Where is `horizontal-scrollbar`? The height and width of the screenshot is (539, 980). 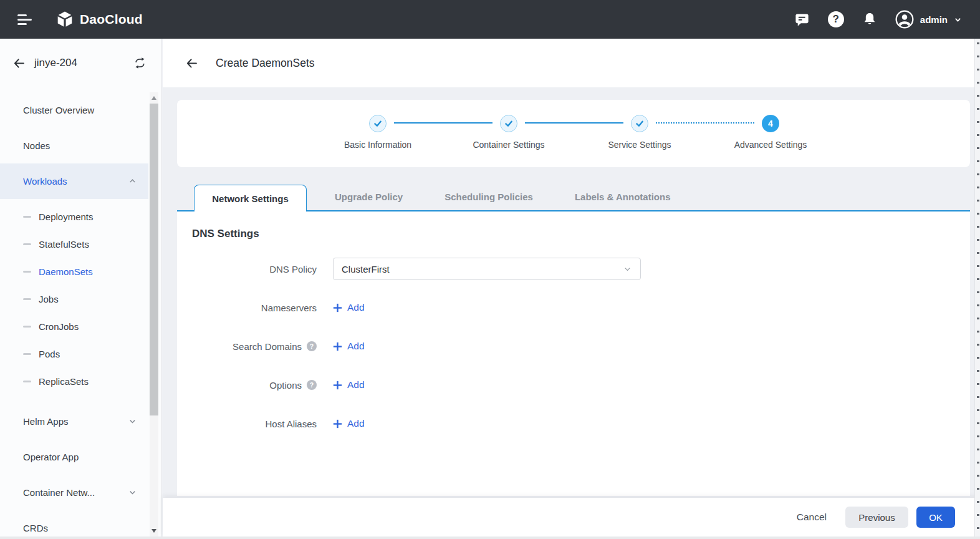
horizontal-scrollbar is located at coordinates (490, 538).